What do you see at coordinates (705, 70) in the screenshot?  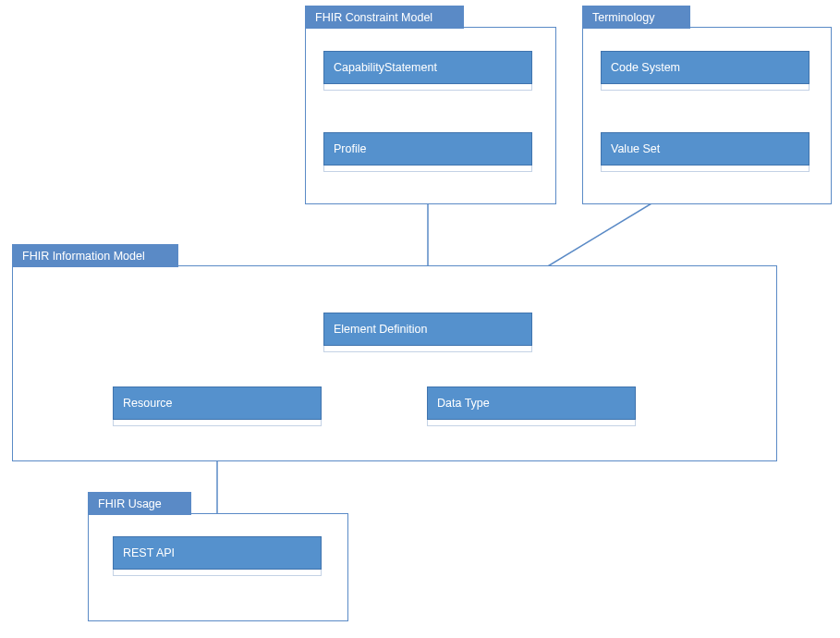 I see `class-code-system: Code System` at bounding box center [705, 70].